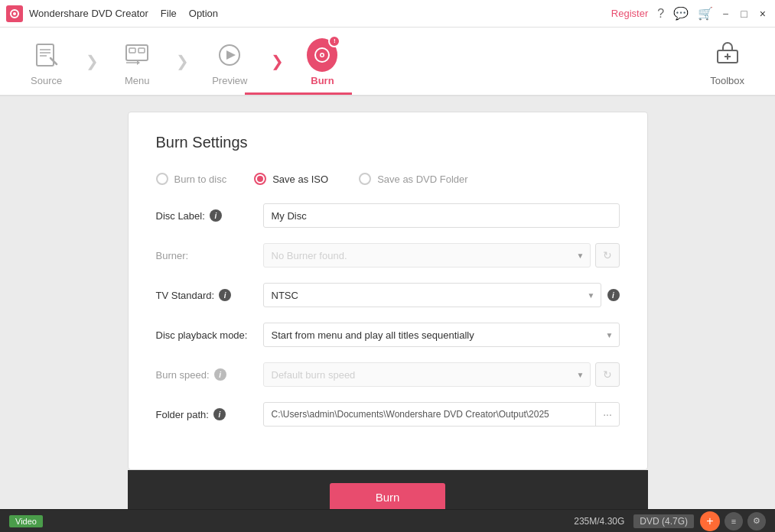 This screenshot has height=532, width=775. I want to click on save-as-iso-label: Save as ISO, so click(300, 179).